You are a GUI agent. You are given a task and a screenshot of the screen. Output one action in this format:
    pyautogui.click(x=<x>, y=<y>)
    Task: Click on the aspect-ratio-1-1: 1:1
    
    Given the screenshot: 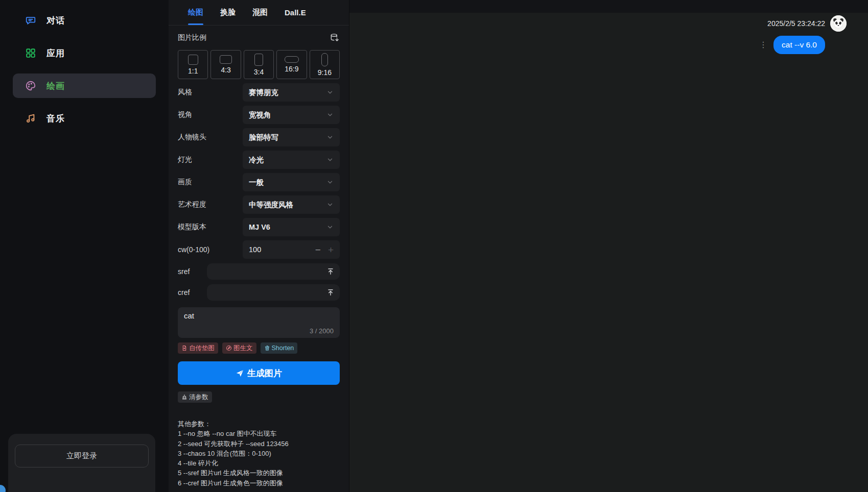 What is the action you would take?
    pyautogui.click(x=193, y=64)
    